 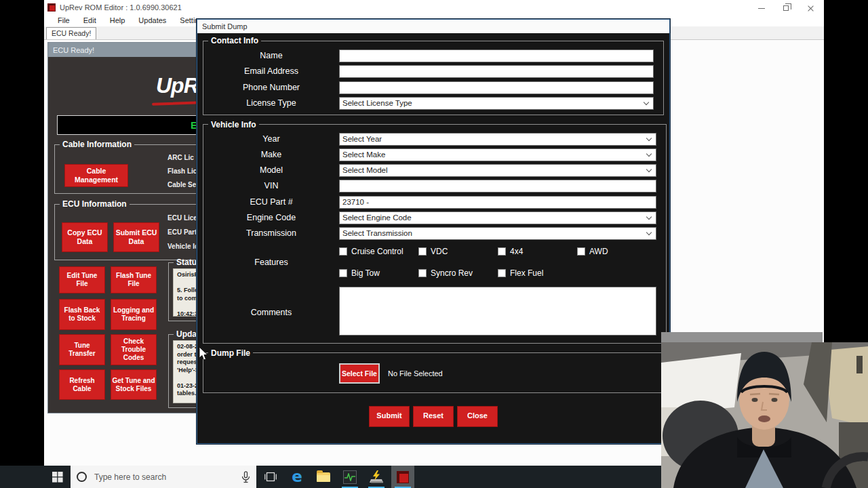 I want to click on flash-back-to-stock-button: Flash Back to Stock, so click(x=82, y=314).